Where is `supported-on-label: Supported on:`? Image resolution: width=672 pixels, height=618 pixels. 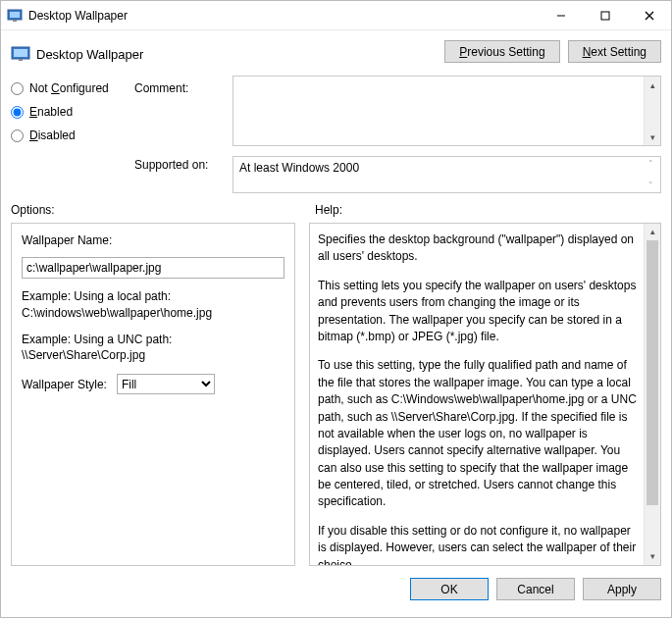 supported-on-label: Supported on: is located at coordinates (179, 165).